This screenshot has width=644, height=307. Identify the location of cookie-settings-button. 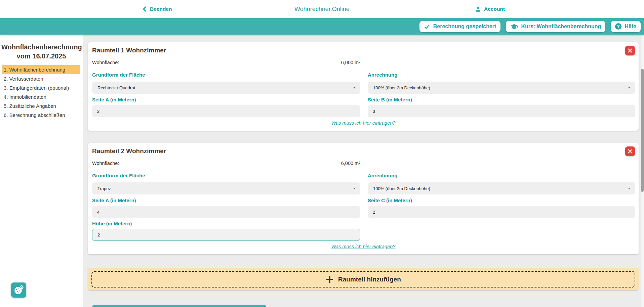
(19, 290).